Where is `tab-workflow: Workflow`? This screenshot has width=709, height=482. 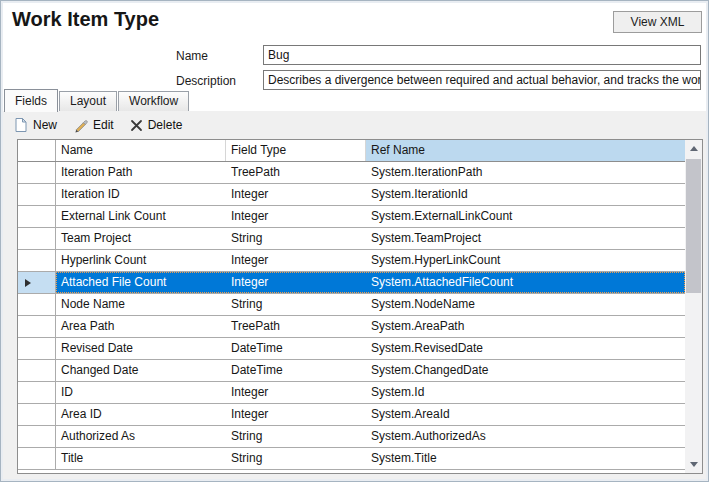 tab-workflow: Workflow is located at coordinates (154, 101).